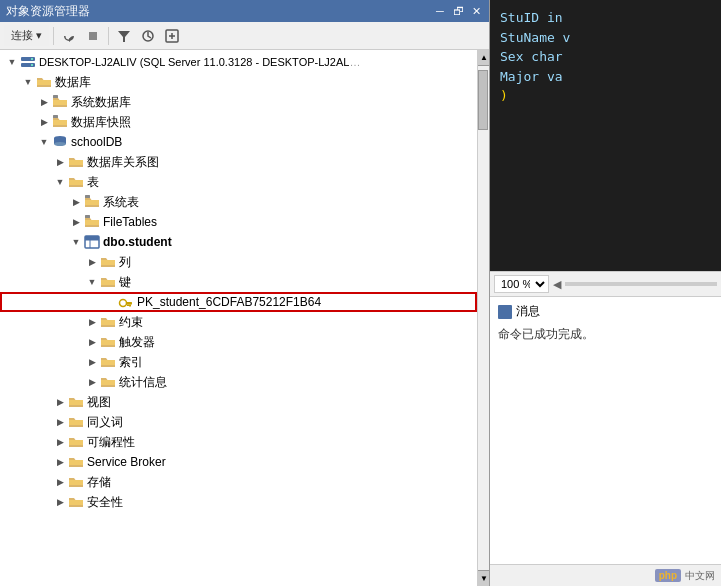  Describe the element at coordinates (92, 242) in the screenshot. I see `table-icon-student` at that location.